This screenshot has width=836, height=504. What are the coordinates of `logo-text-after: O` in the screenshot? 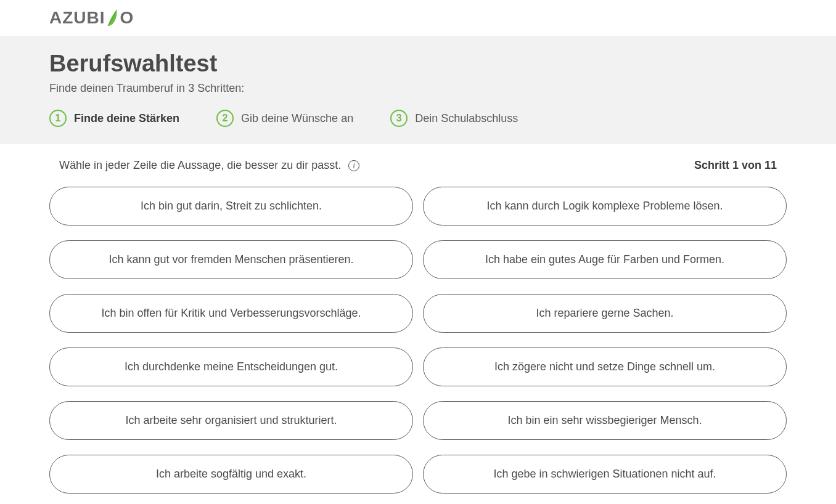 It's located at (127, 18).